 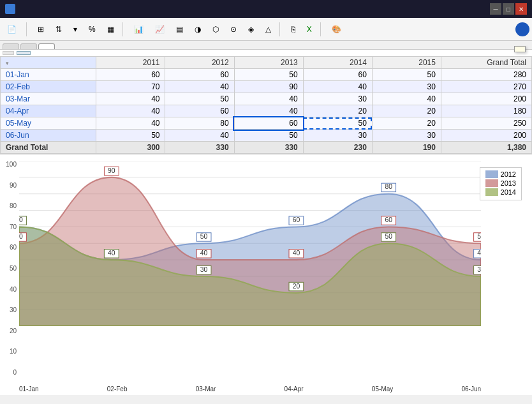 I want to click on cell-2-0: 40, so click(x=131, y=100).